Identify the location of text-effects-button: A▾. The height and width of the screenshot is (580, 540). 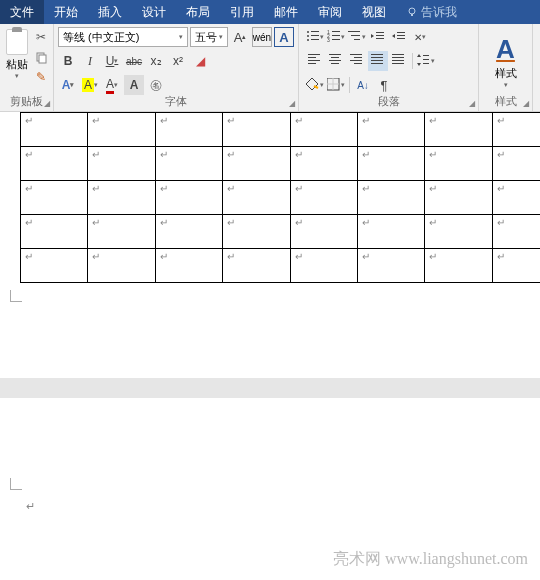
(68, 85).